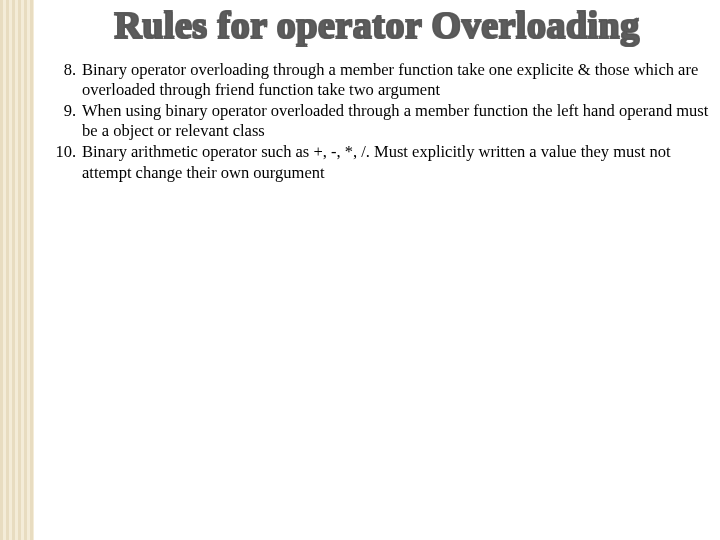 The height and width of the screenshot is (540, 720). Describe the element at coordinates (383, 80) in the screenshot. I see `list-item: 8. Binary operator overloading through a…` at that location.